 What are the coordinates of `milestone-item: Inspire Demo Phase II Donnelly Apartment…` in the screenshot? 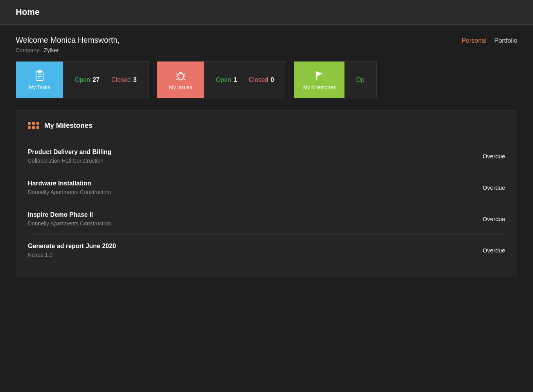 It's located at (266, 219).